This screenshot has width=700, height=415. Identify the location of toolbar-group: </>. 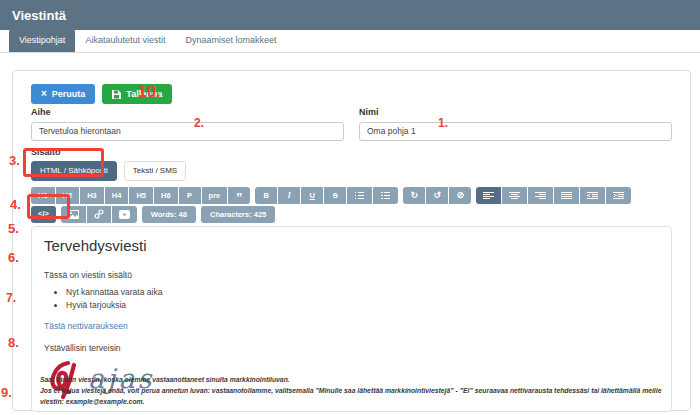
(44, 214).